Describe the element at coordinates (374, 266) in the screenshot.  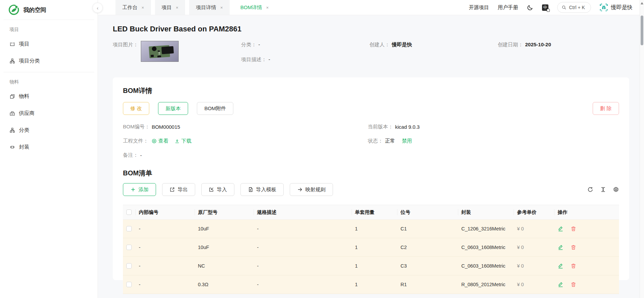
I see `cell-qty: 1` at that location.